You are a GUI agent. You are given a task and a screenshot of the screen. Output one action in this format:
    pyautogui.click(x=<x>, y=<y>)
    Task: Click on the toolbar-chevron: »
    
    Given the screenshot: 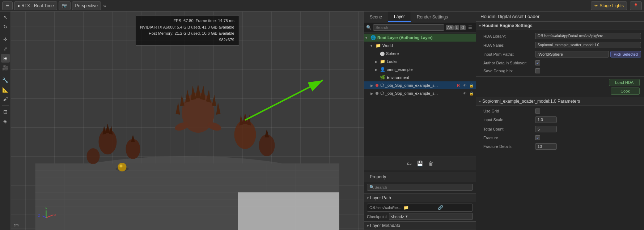 What is the action you would take?
    pyautogui.click(x=105, y=6)
    